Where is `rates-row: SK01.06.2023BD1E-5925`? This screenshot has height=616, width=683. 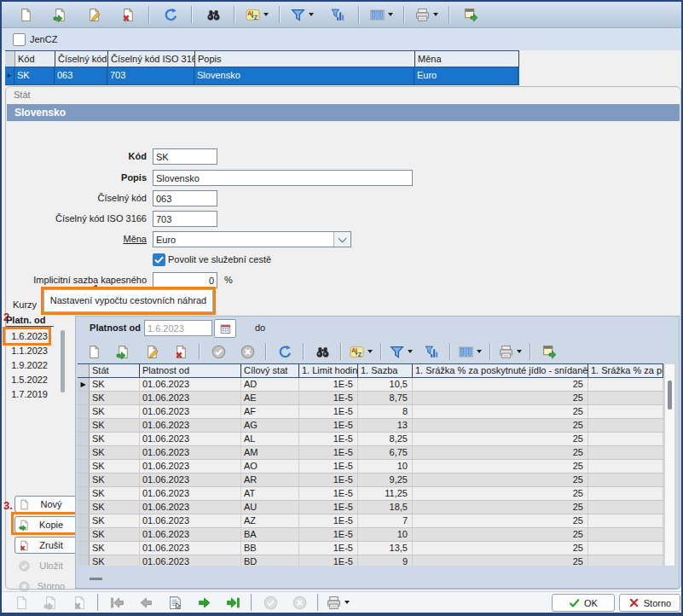
rates-row: SK01.06.2023BD1E-5925 is located at coordinates (370, 561).